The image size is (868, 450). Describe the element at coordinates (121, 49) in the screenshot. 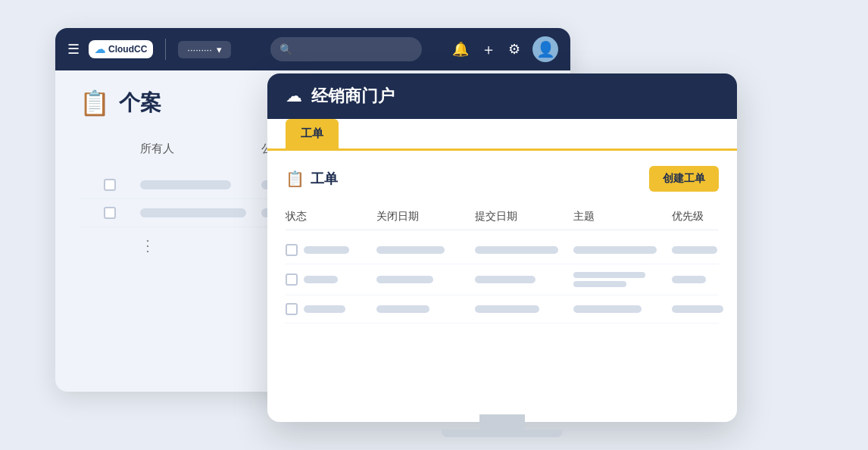

I see `logo-badge: ☁ CloudCC` at that location.